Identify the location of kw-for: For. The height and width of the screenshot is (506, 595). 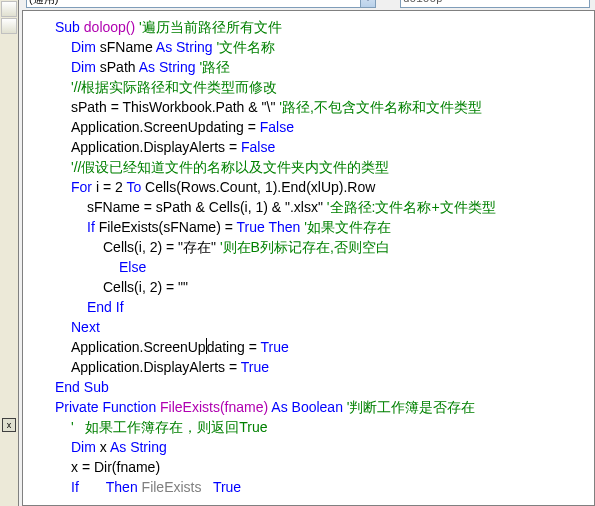
(82, 187).